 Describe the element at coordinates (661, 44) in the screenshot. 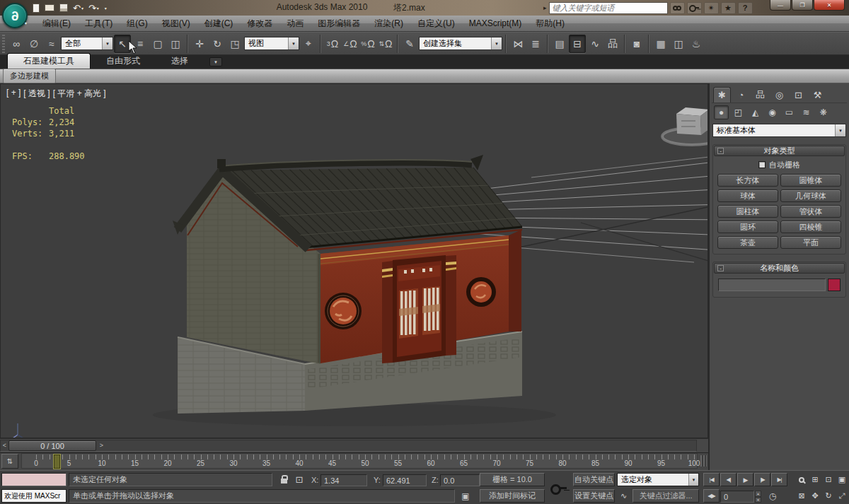

I see `render-setup-button: ▦` at that location.